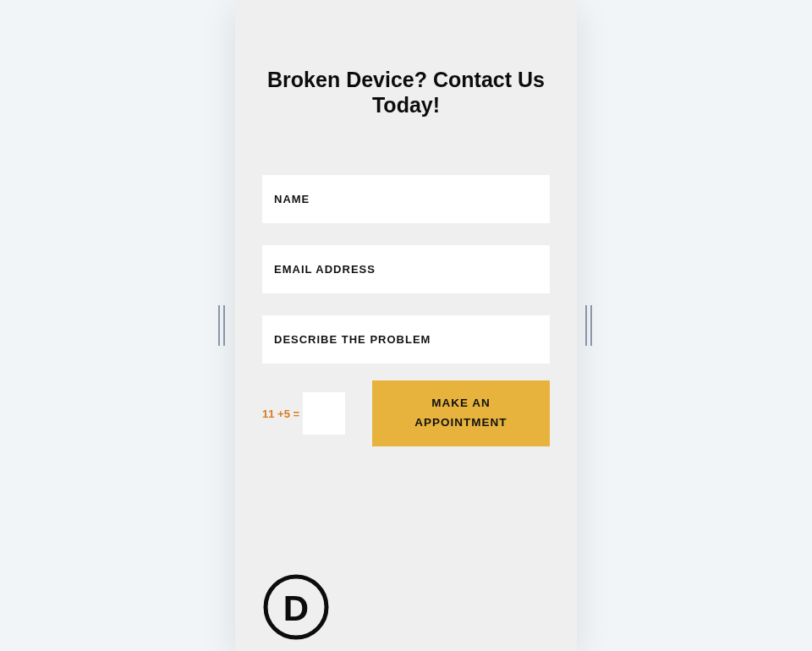 The height and width of the screenshot is (651, 812). What do you see at coordinates (406, 269) in the screenshot?
I see `email-input` at bounding box center [406, 269].